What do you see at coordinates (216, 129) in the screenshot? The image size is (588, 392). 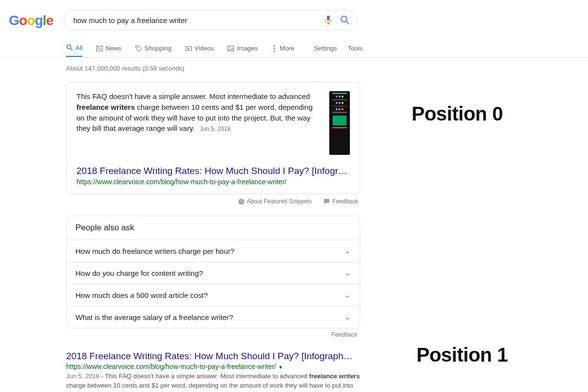 I see `featured-snippet-date: Jun 5, 2018` at bounding box center [216, 129].